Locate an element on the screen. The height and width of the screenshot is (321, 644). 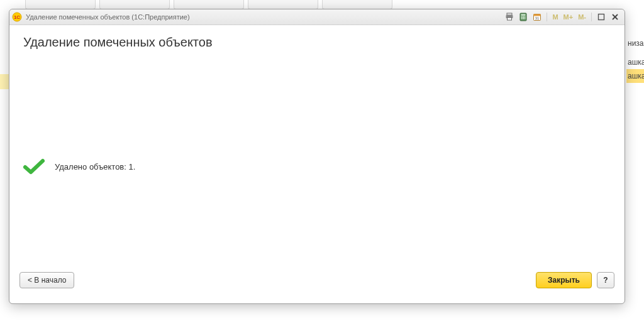
titlebar: 1C Удаление помеченных объектов (1С:Пред… is located at coordinates (317, 18).